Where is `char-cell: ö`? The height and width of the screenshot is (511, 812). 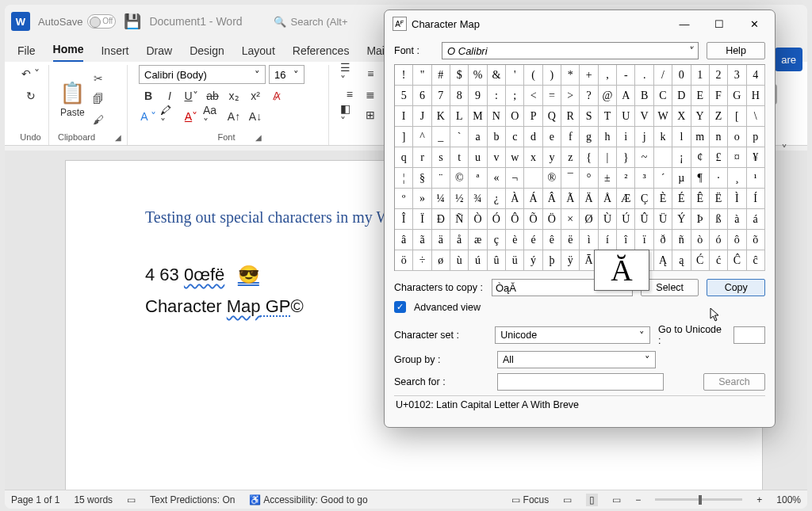
char-cell: ö is located at coordinates (404, 261).